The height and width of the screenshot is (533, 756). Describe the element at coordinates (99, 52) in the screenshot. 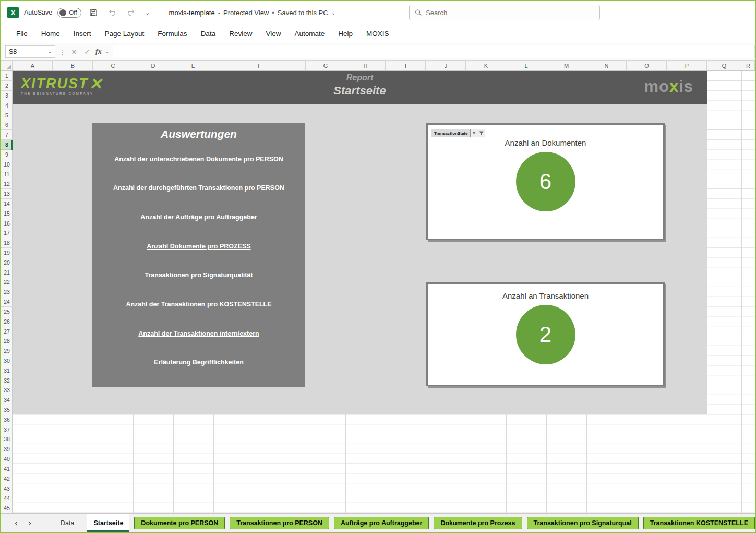

I see `insert-function-button: fx` at that location.